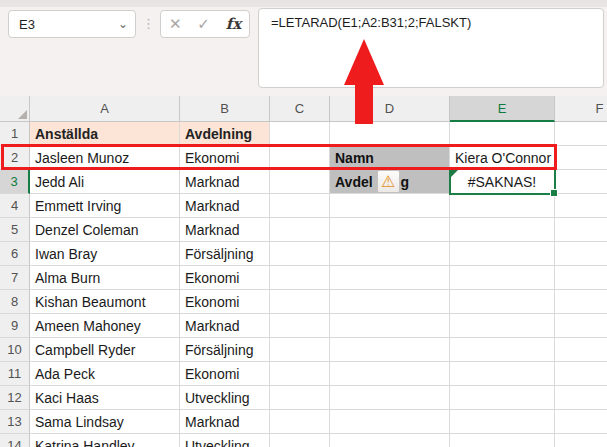  Describe the element at coordinates (300, 109) in the screenshot. I see `column-header-c: C` at that location.